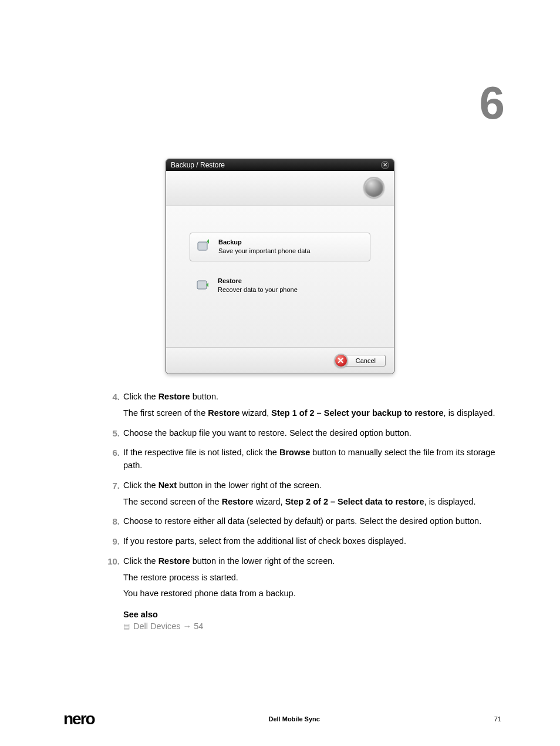 The image size is (560, 746). Describe the element at coordinates (385, 165) in the screenshot. I see `close-icon: ✕` at that location.